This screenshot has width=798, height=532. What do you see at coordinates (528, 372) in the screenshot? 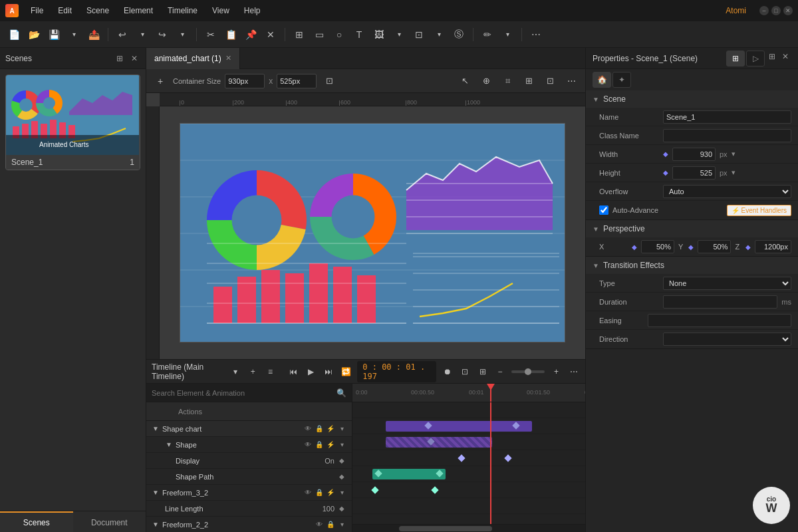
I see `timeline-zoom-slider` at bounding box center [528, 372].